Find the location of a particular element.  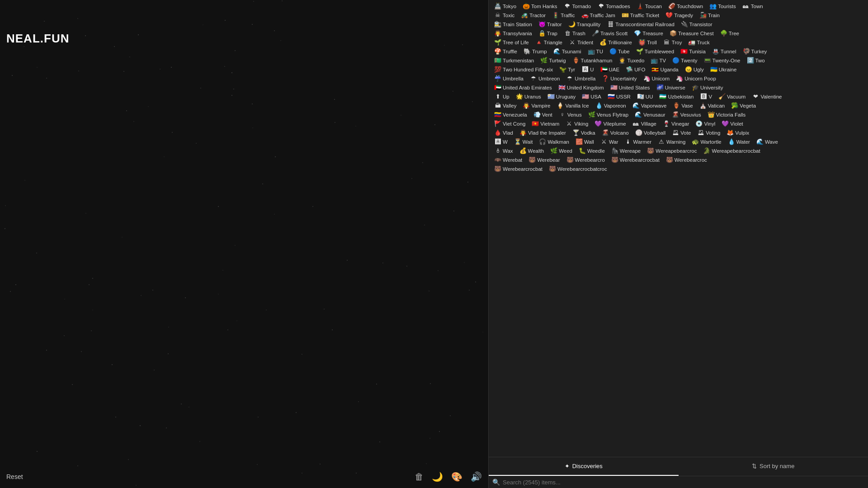

list-item: 🏺Vase is located at coordinates (683, 106).